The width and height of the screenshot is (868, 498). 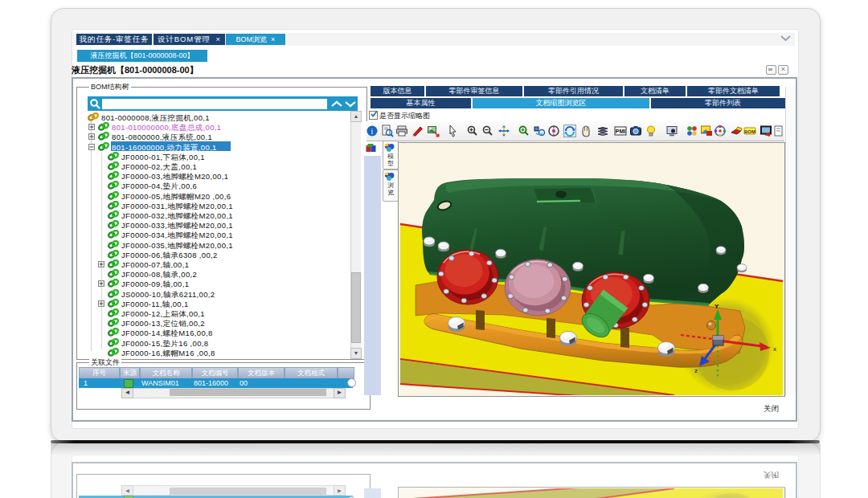 What do you see at coordinates (373, 132) in the screenshot?
I see `svg-text: i` at bounding box center [373, 132].